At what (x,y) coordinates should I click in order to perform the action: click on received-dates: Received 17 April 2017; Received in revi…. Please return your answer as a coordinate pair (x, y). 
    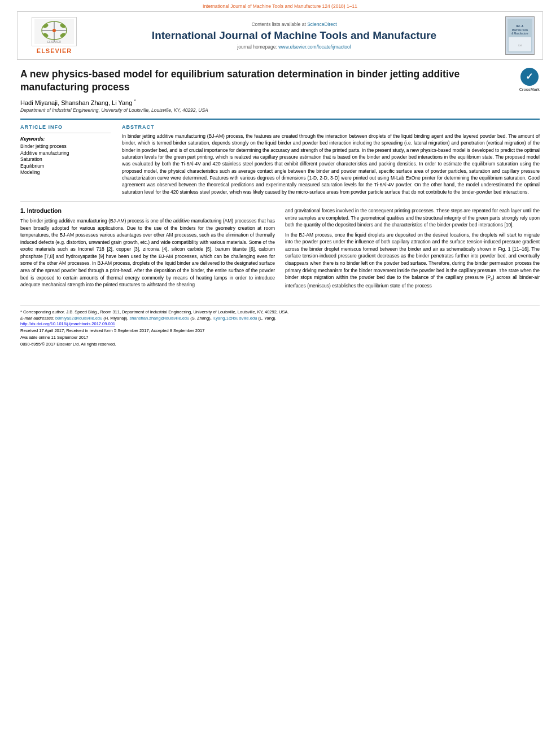
    Looking at the image, I should click on (112, 331).